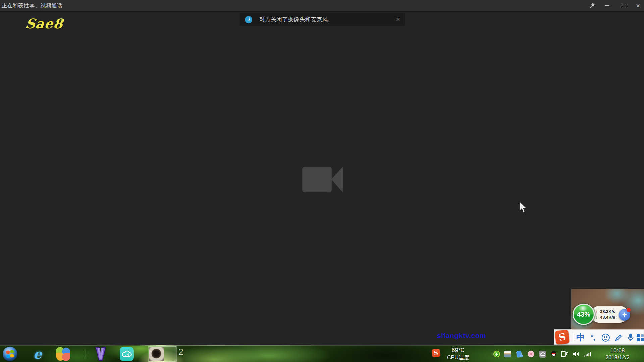 Image resolution: width=644 pixels, height=362 pixels. Describe the element at coordinates (519, 354) in the screenshot. I see `tray-phone-manager-icon` at that location.